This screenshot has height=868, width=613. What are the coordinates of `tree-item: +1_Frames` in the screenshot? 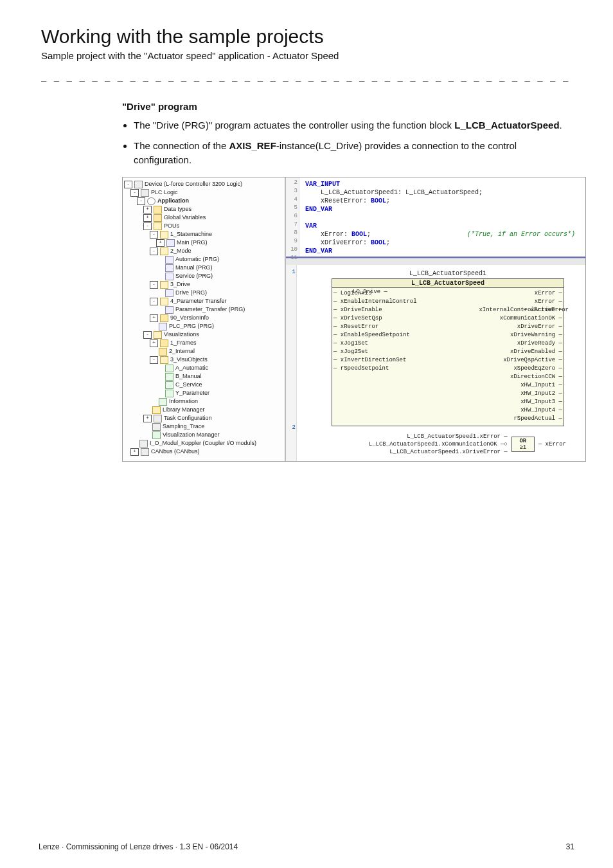 It's located at (204, 343).